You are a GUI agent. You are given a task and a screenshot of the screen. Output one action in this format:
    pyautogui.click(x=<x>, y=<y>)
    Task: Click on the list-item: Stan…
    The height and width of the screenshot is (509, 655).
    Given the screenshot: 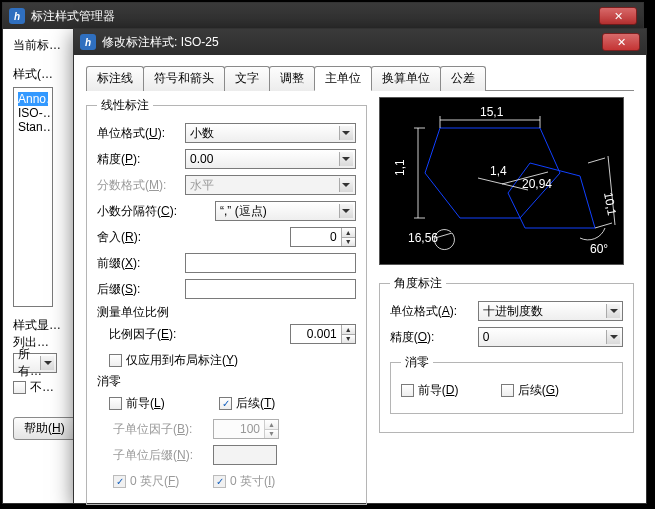 What is the action you would take?
    pyautogui.click(x=33, y=127)
    